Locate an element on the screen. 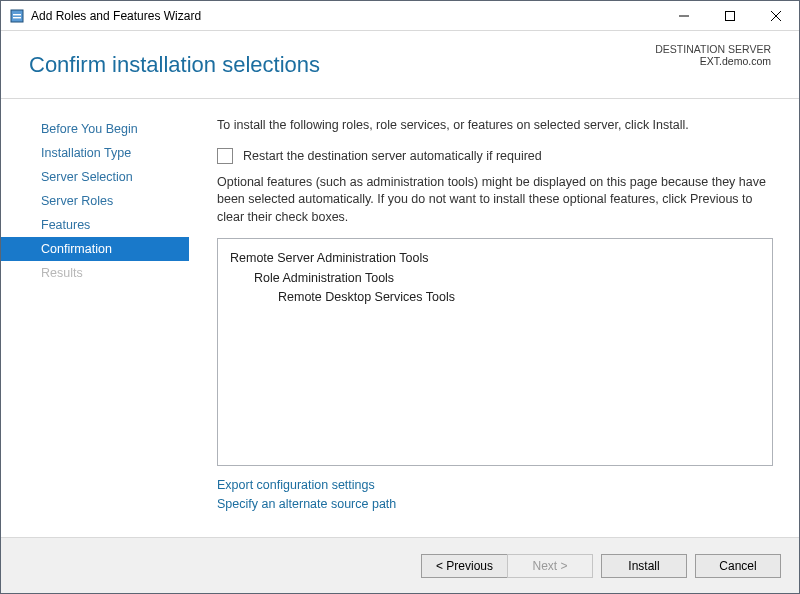 The width and height of the screenshot is (800, 594). nav-results: Results is located at coordinates (95, 273).